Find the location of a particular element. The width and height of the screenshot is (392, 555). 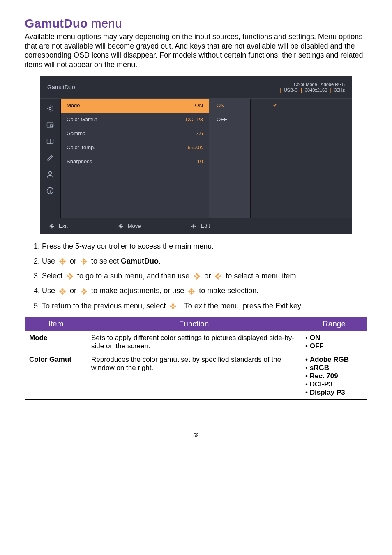

osd-row-gamma: Gamma2.6 is located at coordinates (135, 134).